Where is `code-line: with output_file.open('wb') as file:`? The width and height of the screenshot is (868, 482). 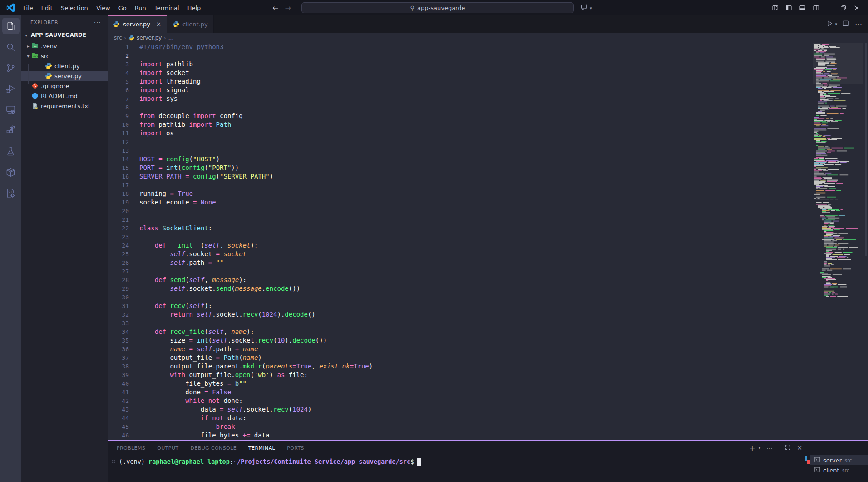 code-line: with output_file.open('wb') as file: is located at coordinates (476, 375).